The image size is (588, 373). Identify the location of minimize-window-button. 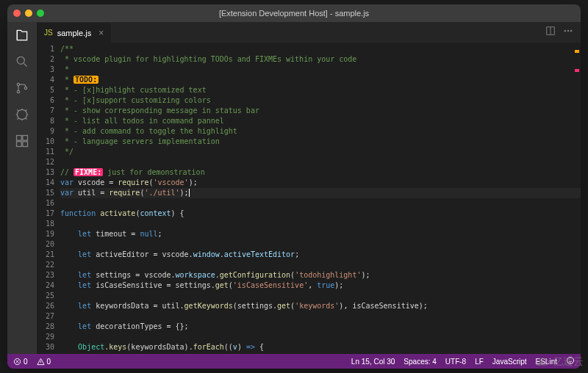
(29, 13).